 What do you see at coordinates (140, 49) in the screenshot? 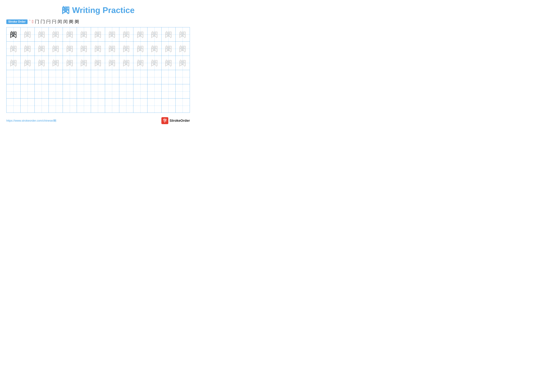
I see `grid-cell-2-10: 阌` at bounding box center [140, 49].